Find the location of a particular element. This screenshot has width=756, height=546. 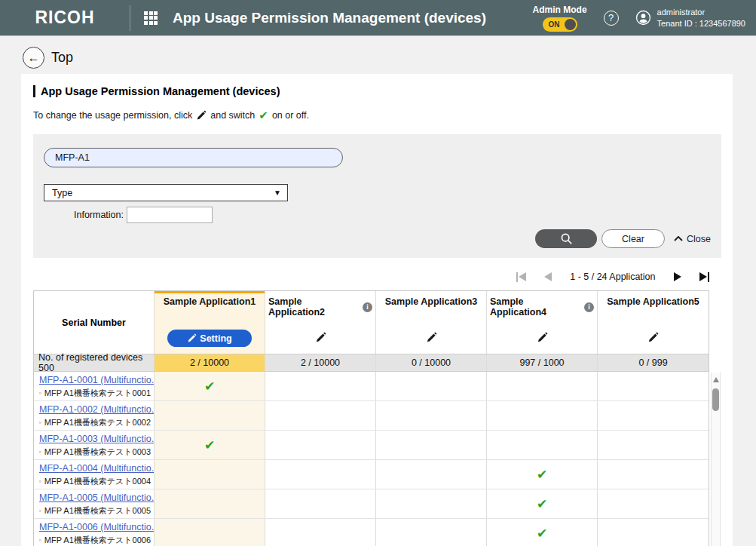

device-cell: MFP-A1-0006 (Multifunctio...MFP A1機番検索テス… is located at coordinates (94, 532).